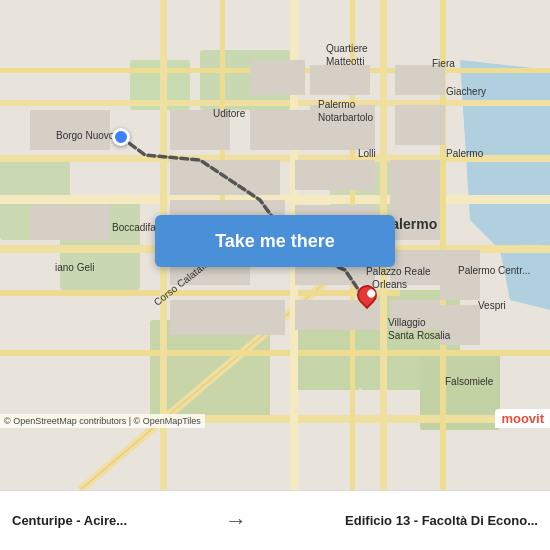 The height and width of the screenshot is (550, 550). I want to click on take-me-there-button: Take me there, so click(275, 241).